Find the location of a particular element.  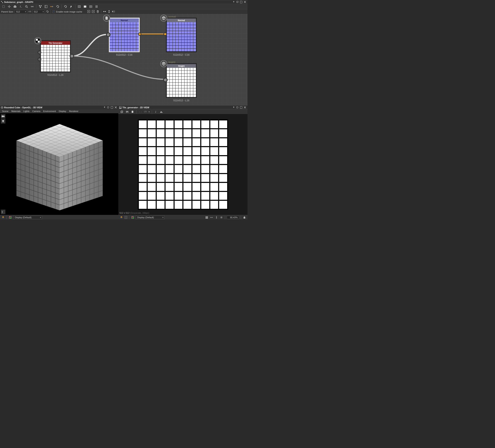

align-v-icon is located at coordinates (109, 12).